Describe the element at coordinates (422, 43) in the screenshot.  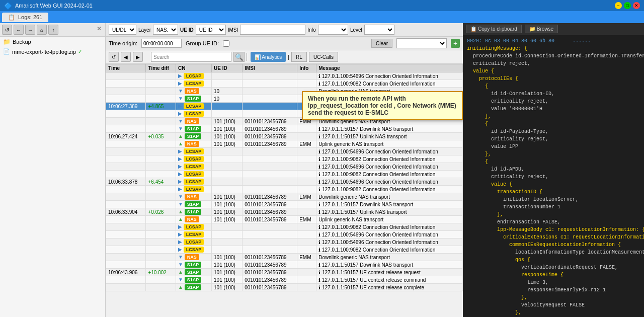
I see `clear-select` at that location.